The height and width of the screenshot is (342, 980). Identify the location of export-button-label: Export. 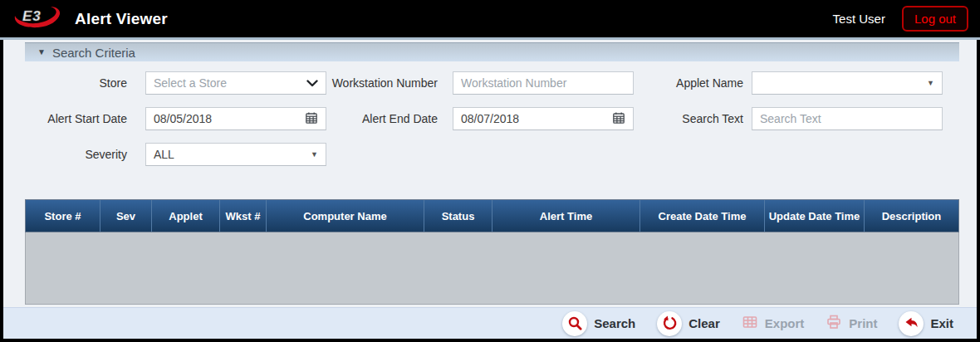
(785, 324).